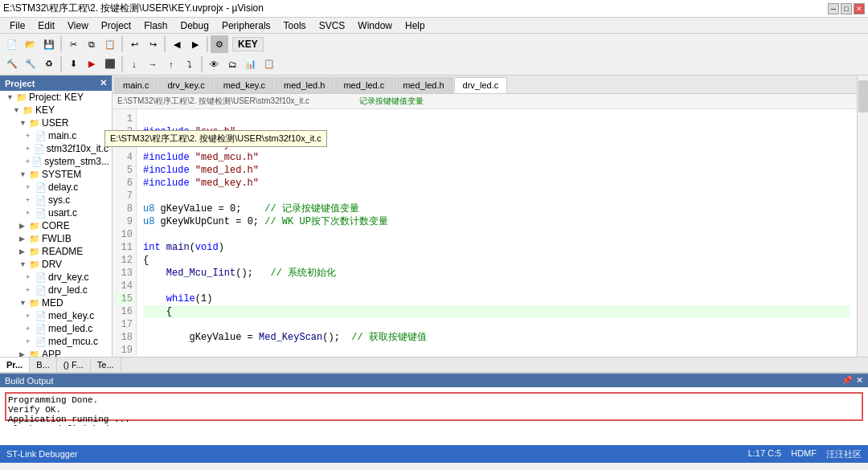 The height and width of the screenshot is (470, 868). Describe the element at coordinates (56, 123) in the screenshot. I see `tree-user: ▼ 📁 USER` at that location.